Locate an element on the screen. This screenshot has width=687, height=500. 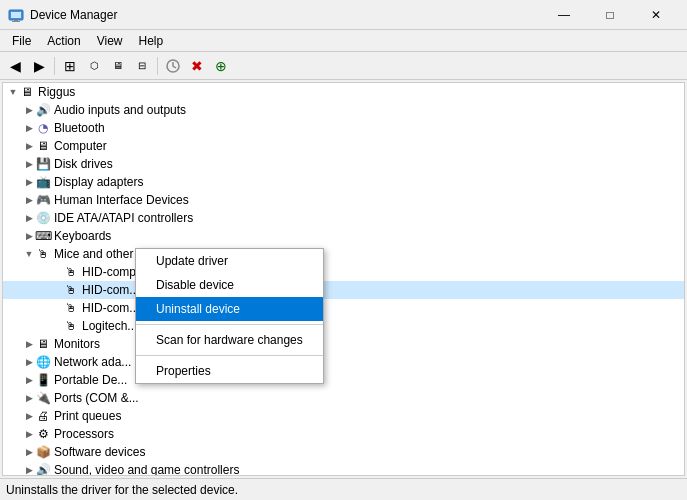
item-label: IDE ATA/ATAPI controllers is located at coordinates (124, 218).